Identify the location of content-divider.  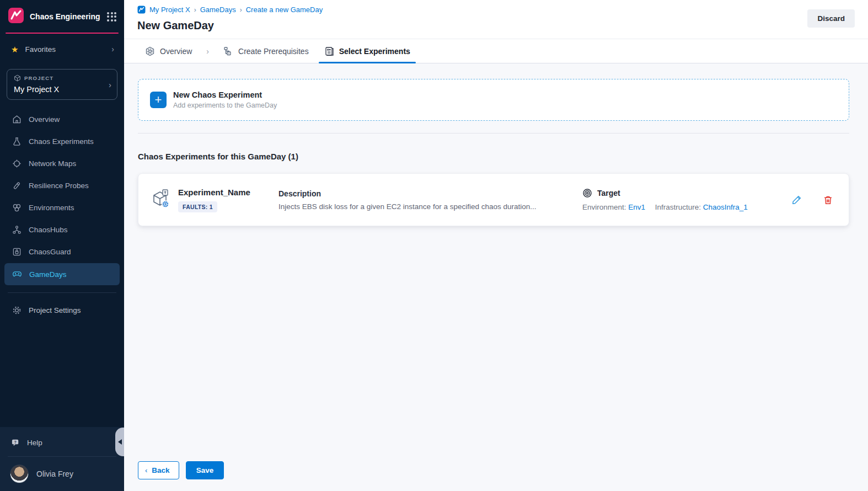
(494, 134).